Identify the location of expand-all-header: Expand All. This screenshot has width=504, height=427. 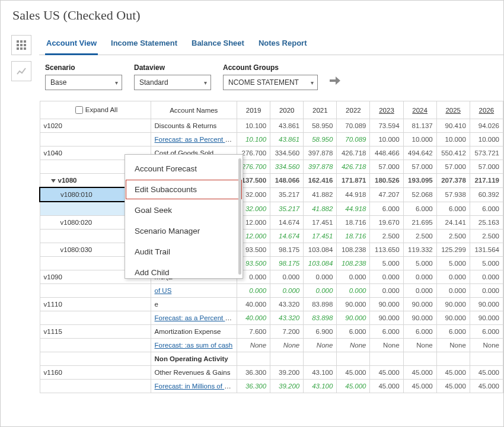
(95, 110).